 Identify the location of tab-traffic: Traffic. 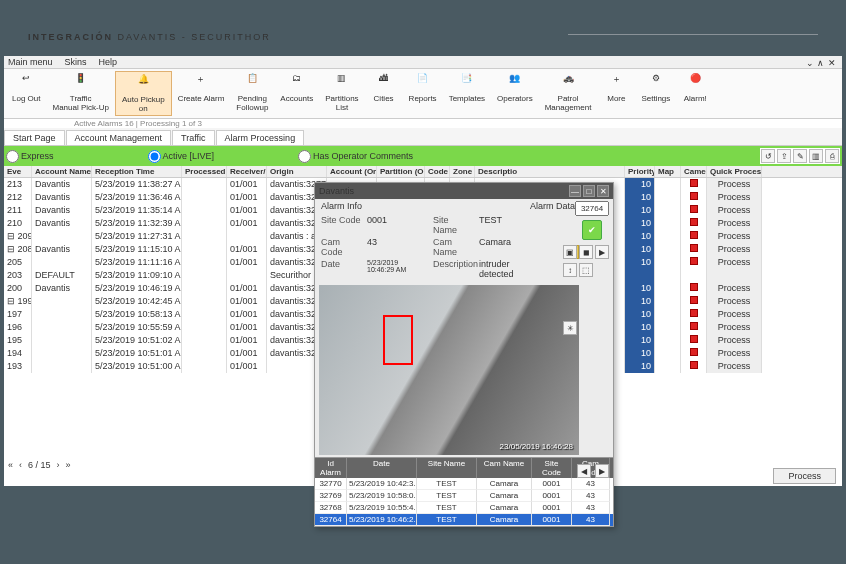
(194, 138).